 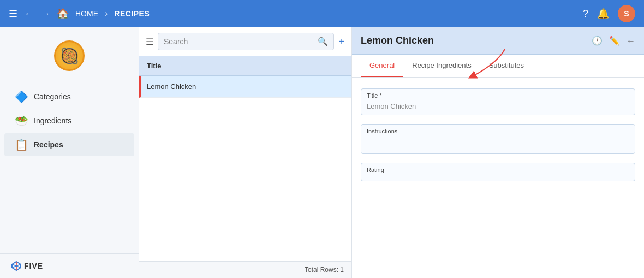 I want to click on current-section-label: RECIPES, so click(x=132, y=14).